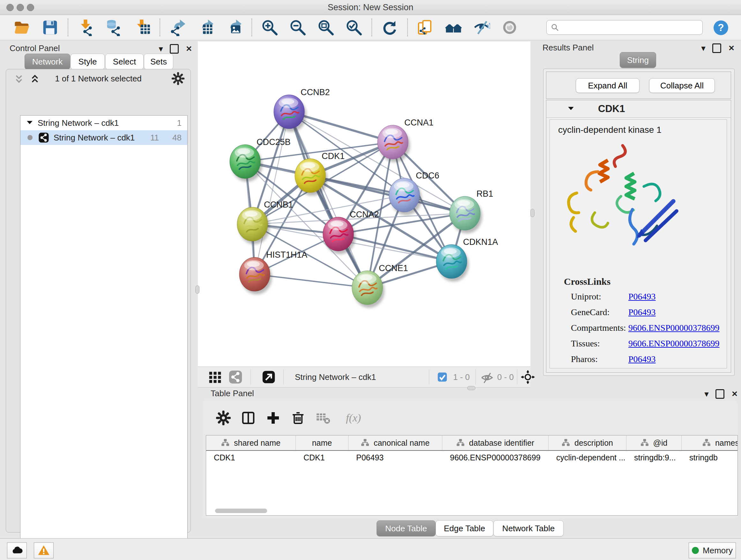 This screenshot has height=560, width=741. Describe the element at coordinates (50, 27) in the screenshot. I see `save-session-icon` at that location.